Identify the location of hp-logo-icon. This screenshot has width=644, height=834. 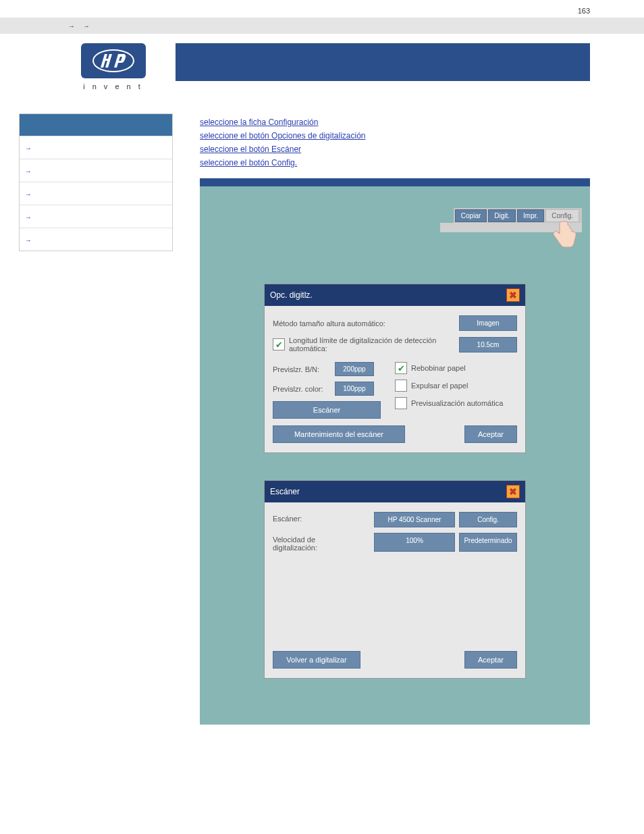
(113, 61).